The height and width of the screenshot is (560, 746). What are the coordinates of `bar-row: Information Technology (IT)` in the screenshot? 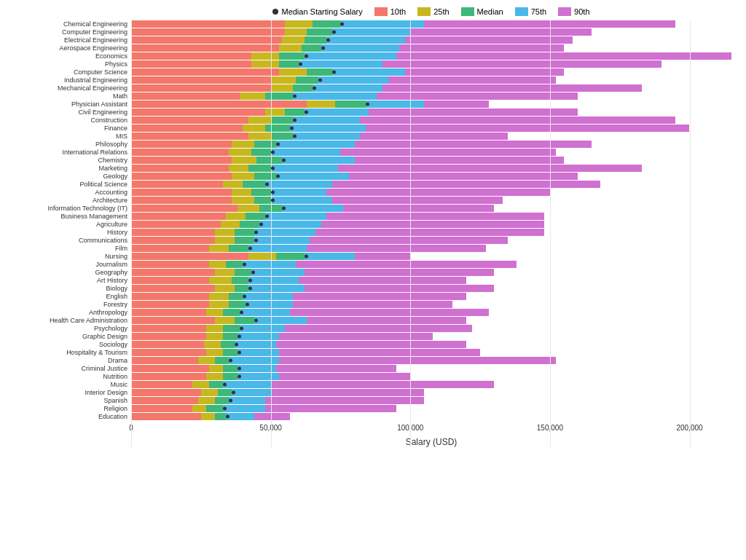 It's located at (431, 208).